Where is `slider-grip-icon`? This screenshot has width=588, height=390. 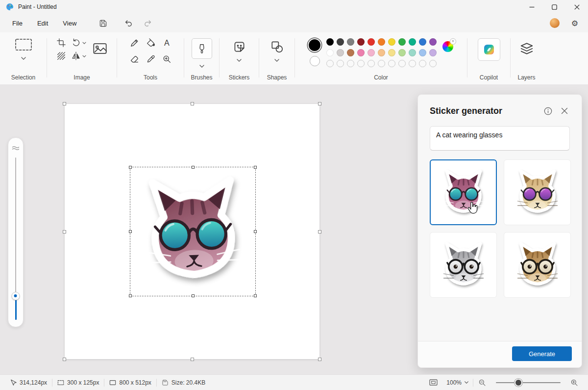 slider-grip-icon is located at coordinates (16, 148).